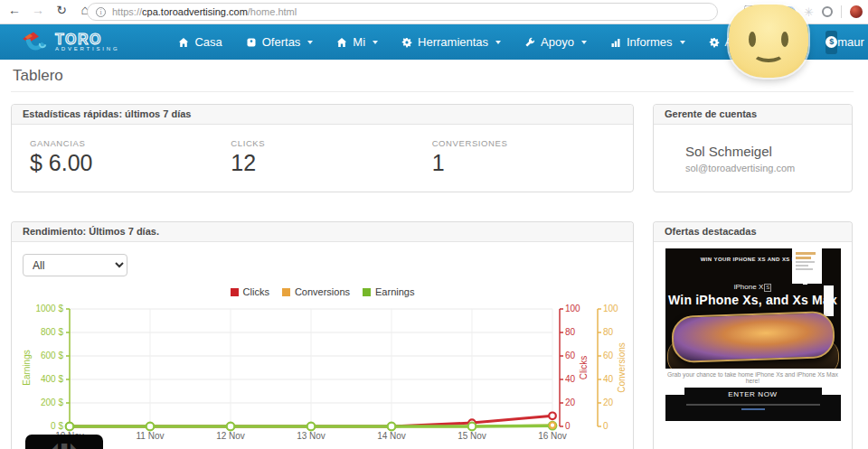 This screenshot has height=449, width=868. Describe the element at coordinates (130, 163) in the screenshot. I see `stat-value: $ 6.00` at that location.